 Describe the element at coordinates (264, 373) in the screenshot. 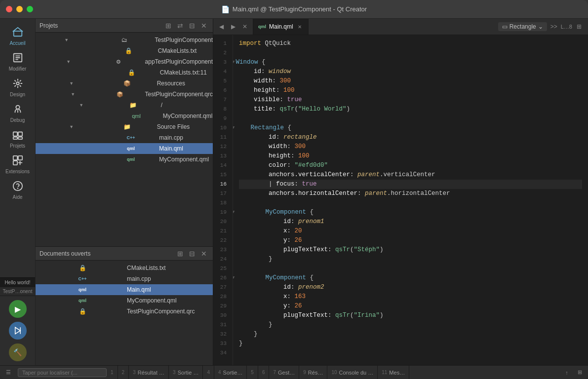

I see `bottom-tab-6: 6` at that location.